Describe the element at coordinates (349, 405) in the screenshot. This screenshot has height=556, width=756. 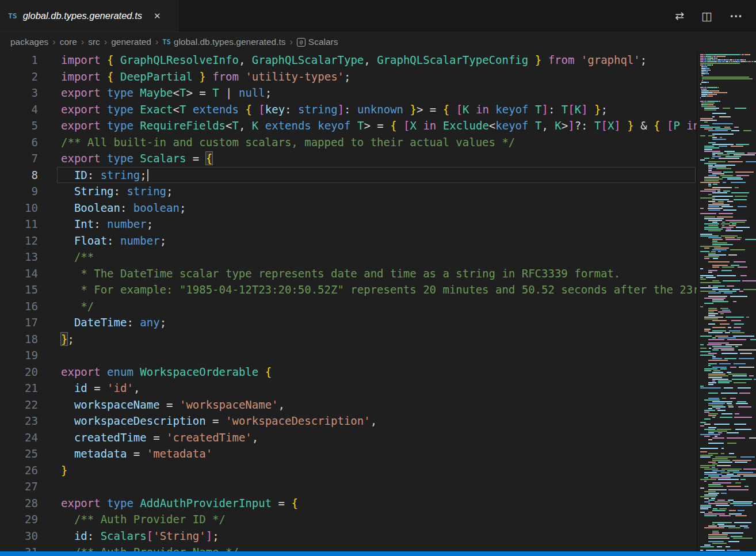
I see `code-line: 22 workspaceName = 'workspaceName',` at that location.